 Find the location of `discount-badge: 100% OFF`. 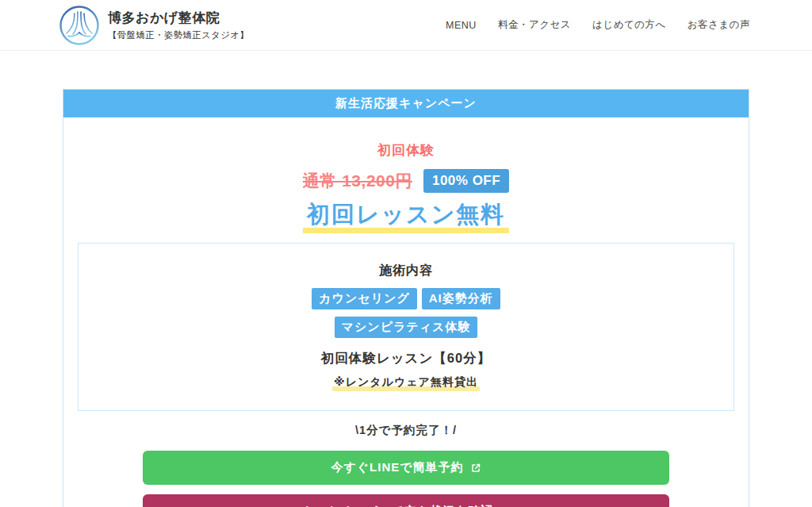

discount-badge: 100% OFF is located at coordinates (466, 181).